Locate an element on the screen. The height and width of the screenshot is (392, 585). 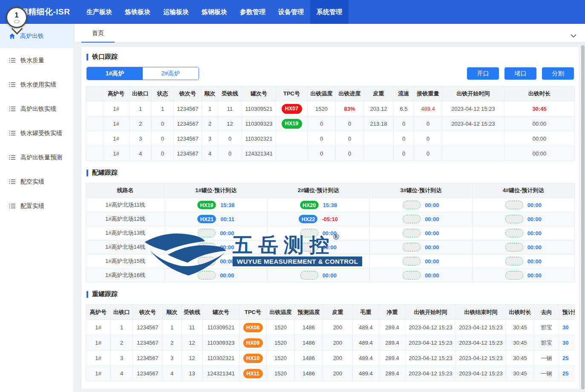
cell: 6.5 is located at coordinates (404, 109).